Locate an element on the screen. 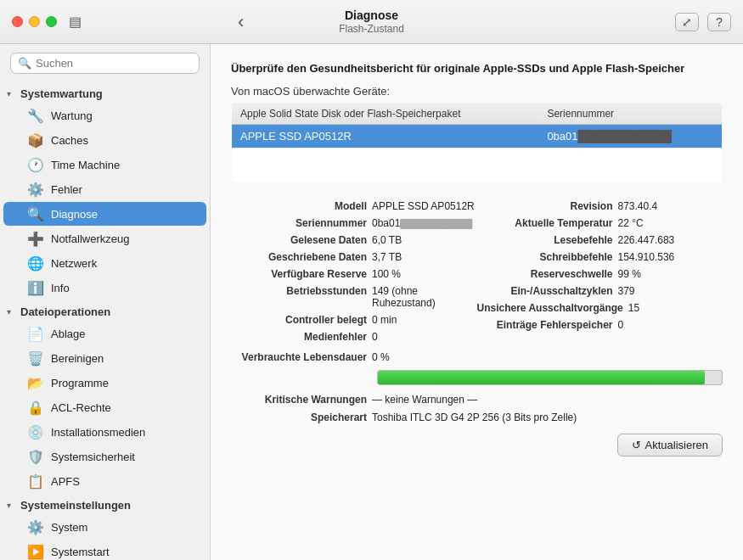 The height and width of the screenshot is (560, 743). sidebar-item-time-machine: 🕐 Time Machine is located at coordinates (105, 165).